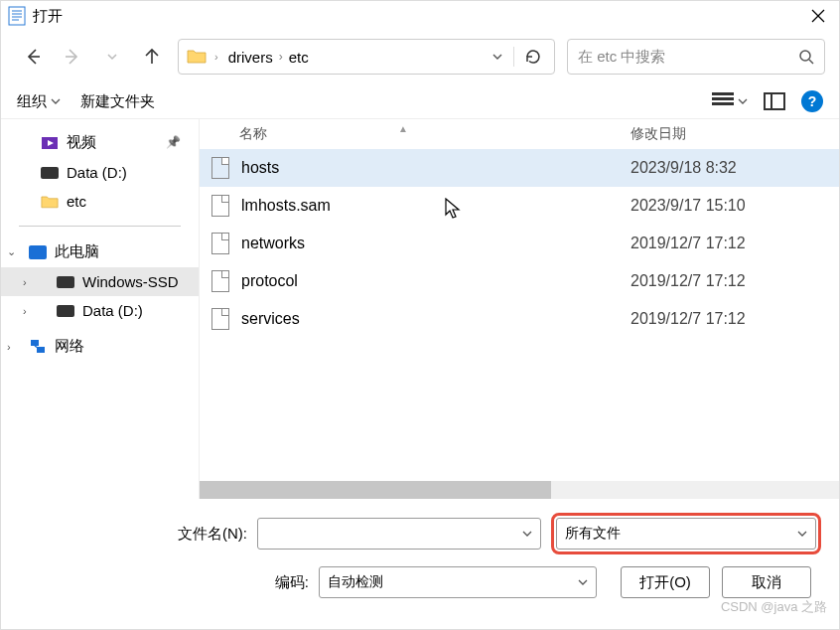  What do you see at coordinates (17, 16) in the screenshot?
I see `app-icon` at bounding box center [17, 16].